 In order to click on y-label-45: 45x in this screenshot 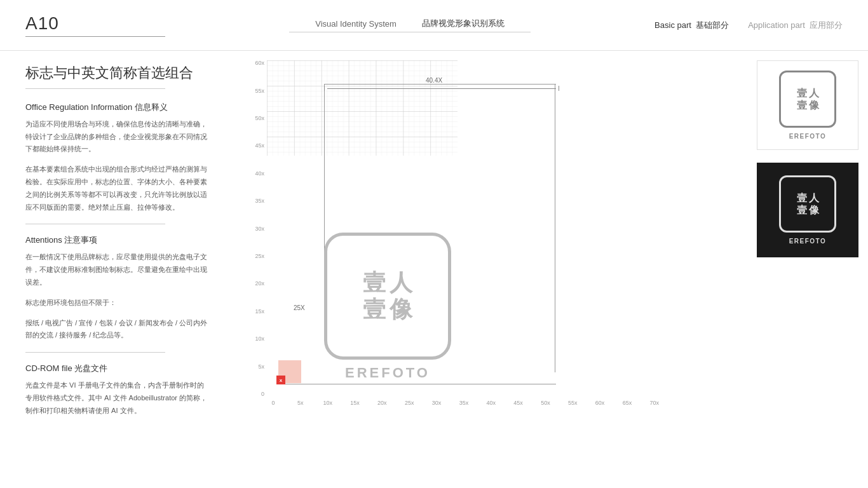, I will do `click(254, 146)`.